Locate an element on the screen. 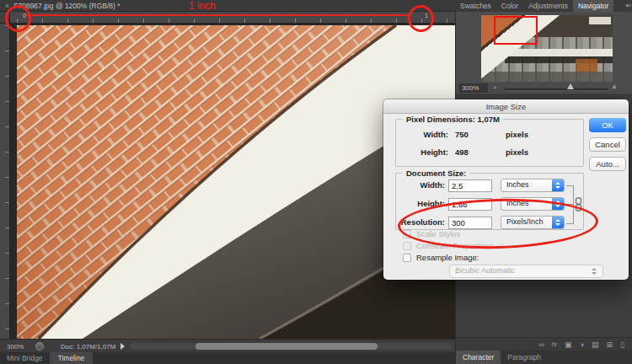  horizontal-scrollbar is located at coordinates (291, 346).